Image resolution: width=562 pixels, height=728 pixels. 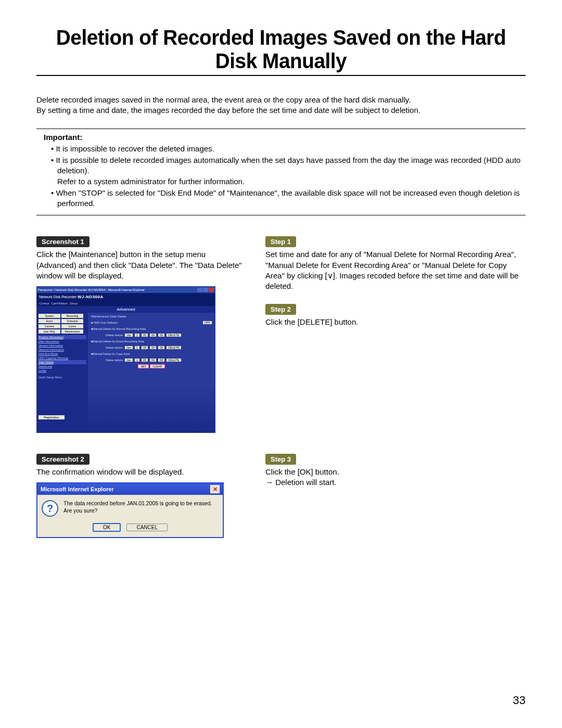 I want to click on cancel-button: CANCEL, so click(x=147, y=528).